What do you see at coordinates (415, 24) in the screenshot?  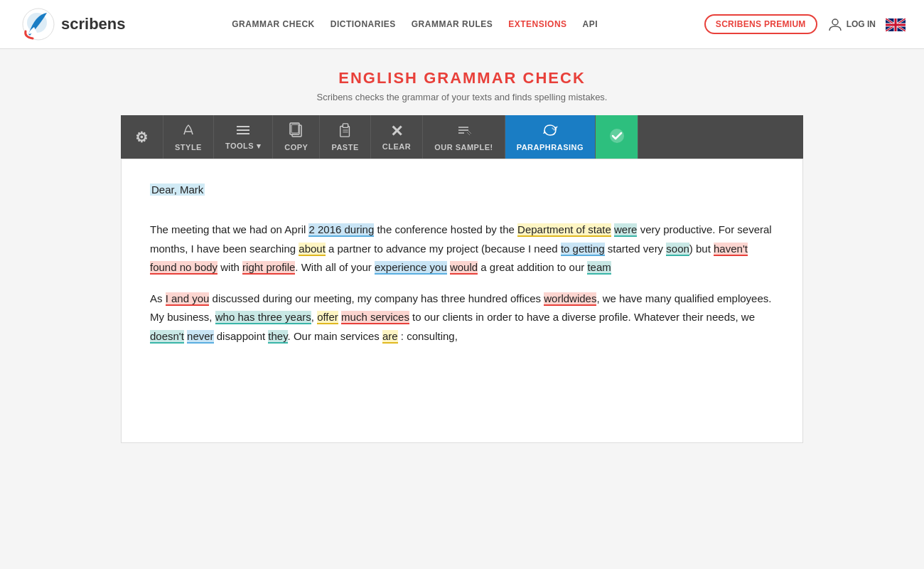 I see `nav-links: GRAMMAR CHECK DICTIONARIES GRAMMAR RULES…` at bounding box center [415, 24].